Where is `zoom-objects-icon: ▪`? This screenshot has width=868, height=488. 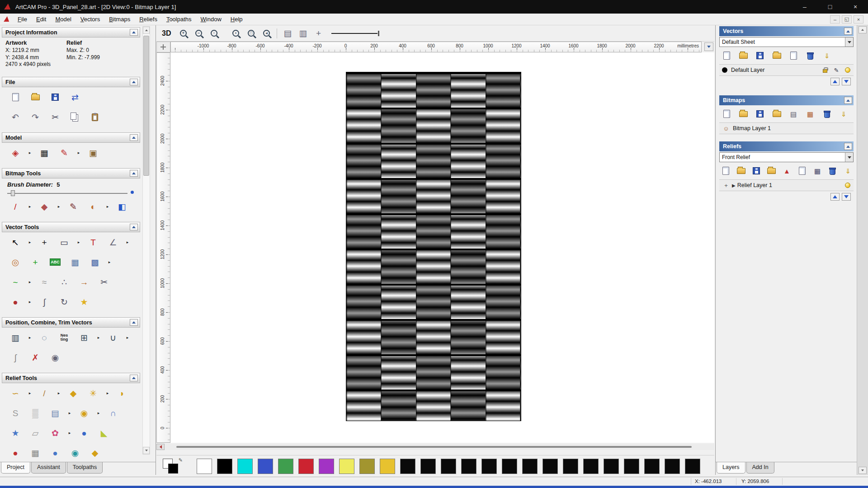 zoom-objects-icon: ▪ is located at coordinates (236, 33).